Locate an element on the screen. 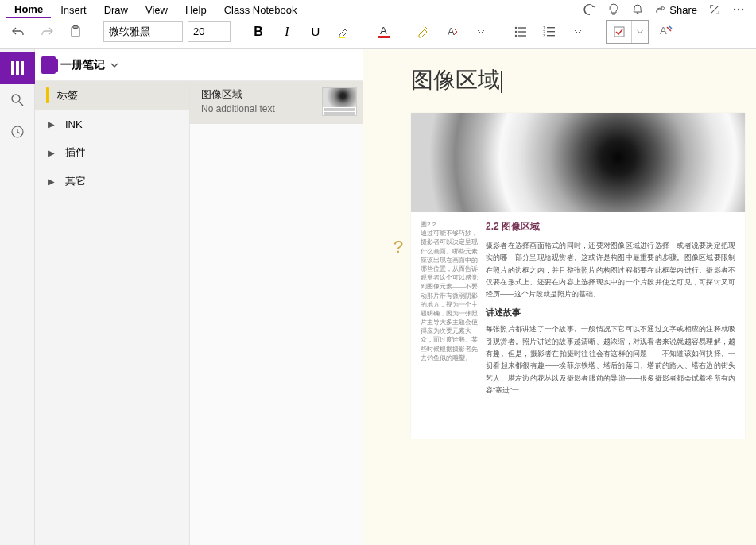 Image resolution: width=756 pixels, height=545 pixels. redo-button is located at coordinates (47, 32).